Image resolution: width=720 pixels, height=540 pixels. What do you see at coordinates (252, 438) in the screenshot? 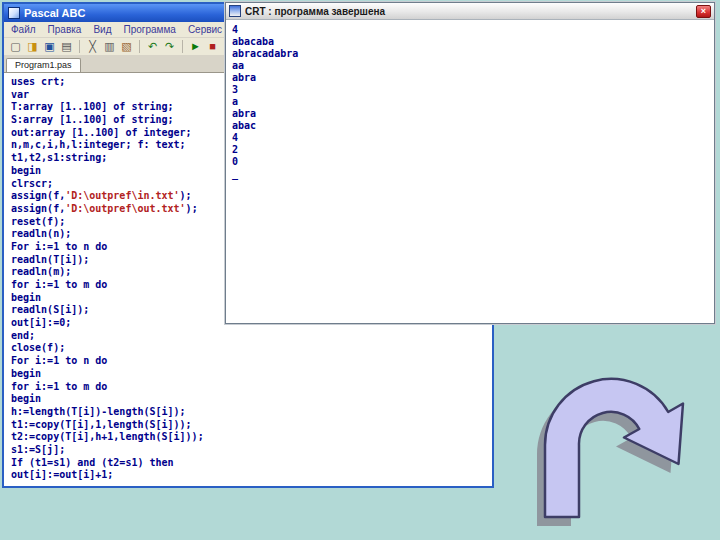
I see `code-line: t2:=copy(T[i],h+1,length(S[i]));` at bounding box center [252, 438].